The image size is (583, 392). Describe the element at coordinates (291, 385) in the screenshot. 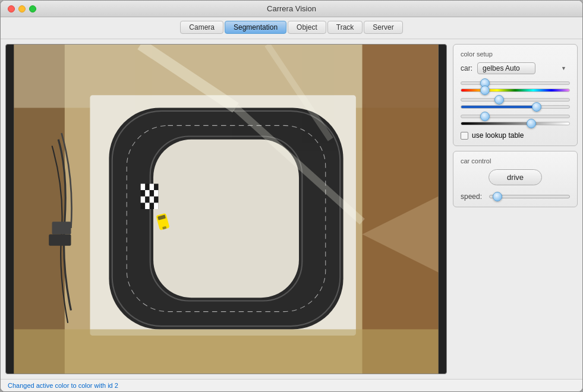

I see `status-bar: Changed active color to color with id 2` at that location.